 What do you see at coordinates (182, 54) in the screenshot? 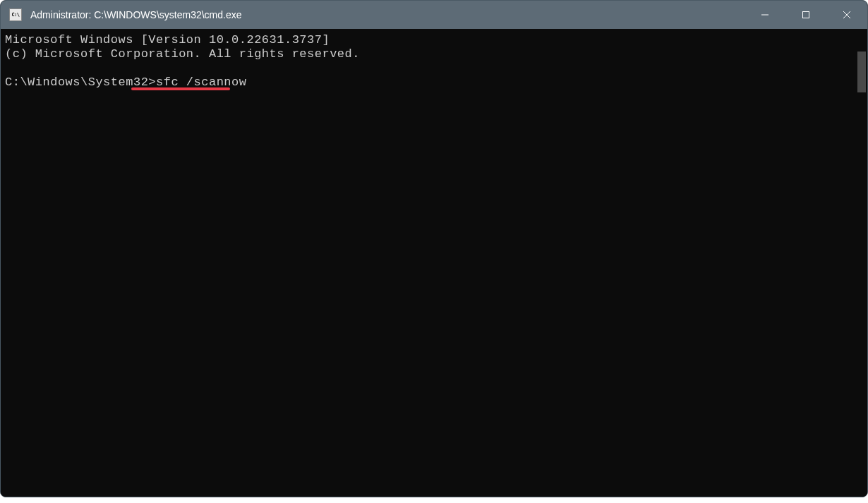
I see `terminal-line-copyright: (c) Microsoft Corporation. All rights re…` at bounding box center [182, 54].